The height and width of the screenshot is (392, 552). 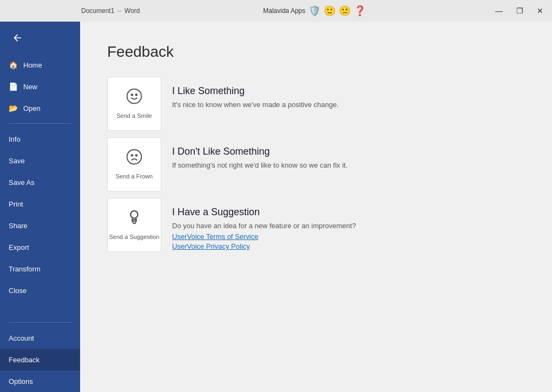 I want to click on sidebar-close-label: Close, so click(x=17, y=291).